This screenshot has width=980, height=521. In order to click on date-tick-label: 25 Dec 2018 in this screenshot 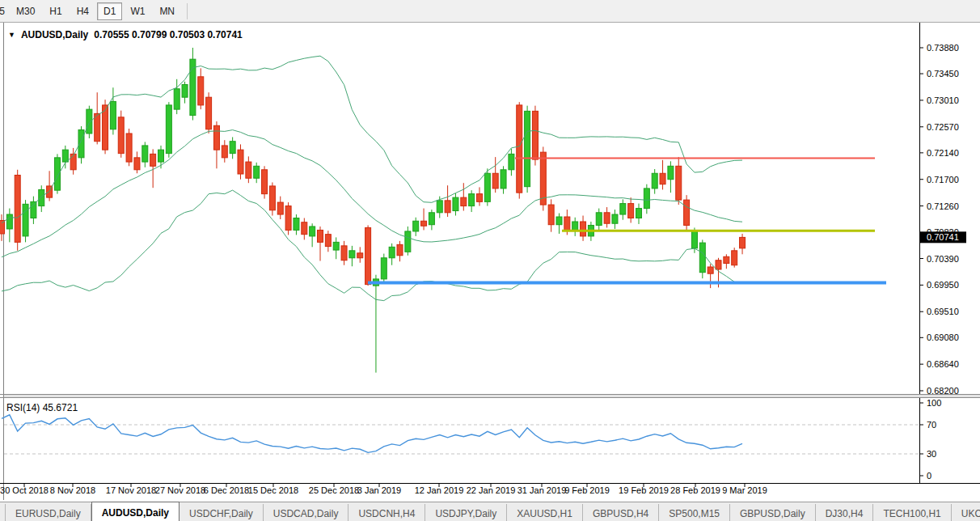, I will do `click(334, 490)`.